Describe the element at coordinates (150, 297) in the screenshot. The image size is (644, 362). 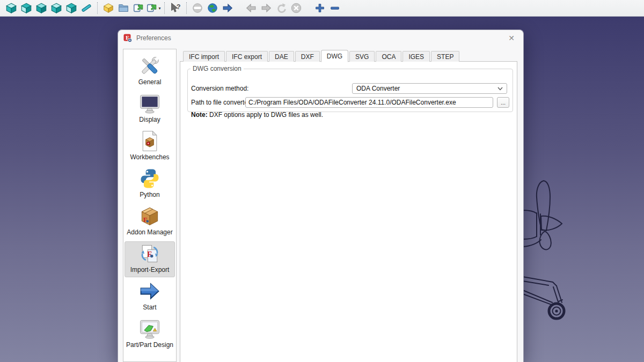
I see `sidebar-item-start: Start` at that location.